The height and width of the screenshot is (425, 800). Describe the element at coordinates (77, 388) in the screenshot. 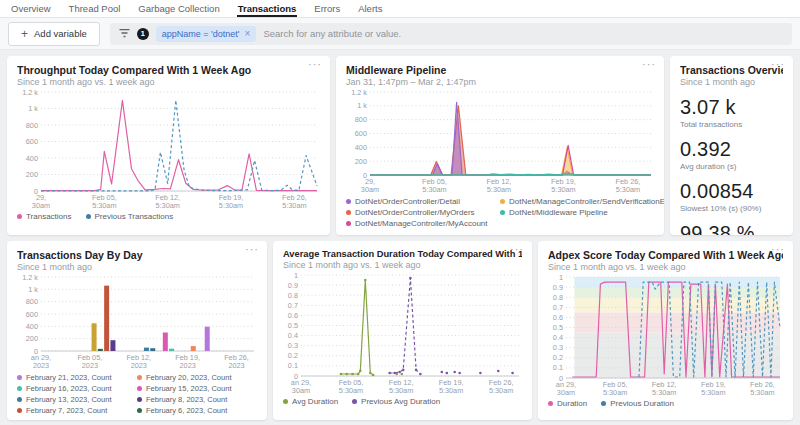

I see `legend-item: February 16, 2023, Count` at that location.